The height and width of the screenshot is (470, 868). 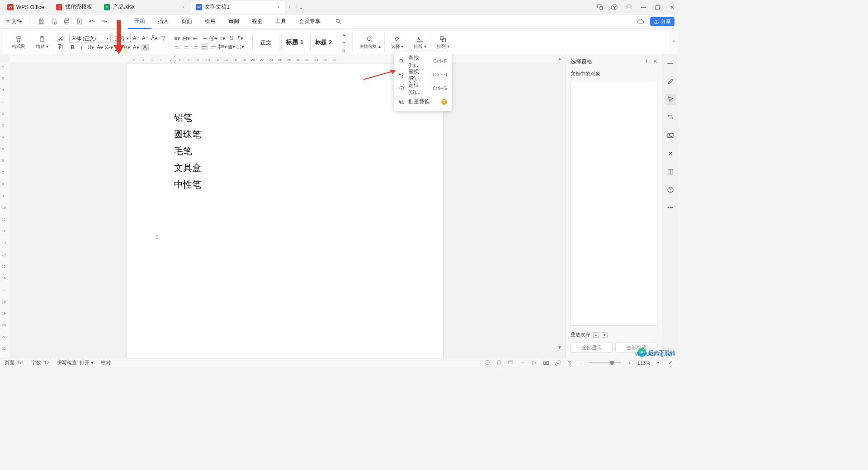 I want to click on close-window-button: ✕, so click(x=672, y=7).